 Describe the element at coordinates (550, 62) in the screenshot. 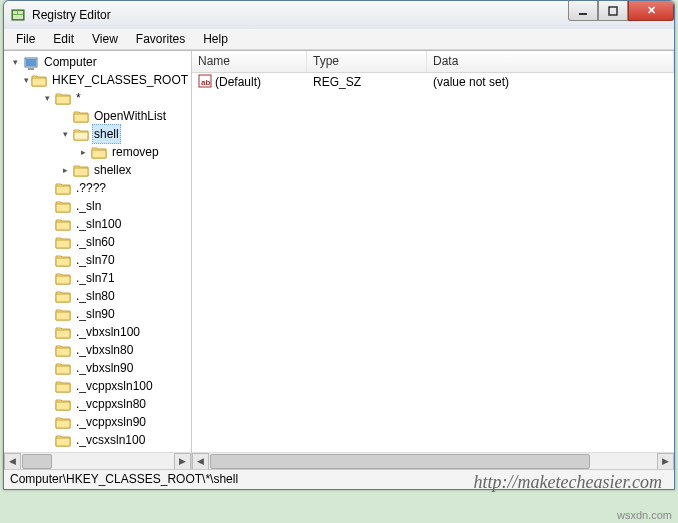

I see `col-data: Data` at that location.